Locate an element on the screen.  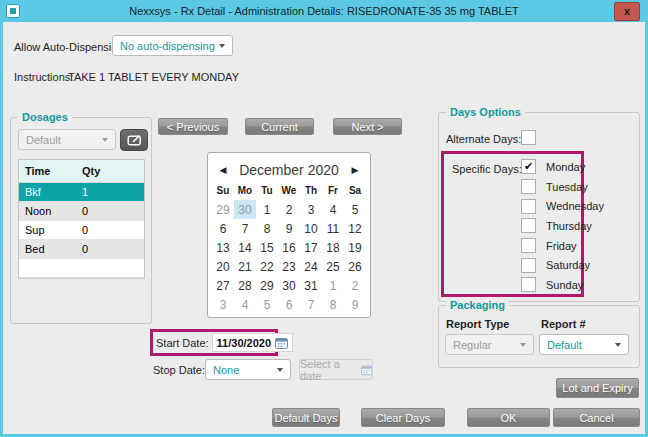
calendar-day: 23 is located at coordinates (289, 266).